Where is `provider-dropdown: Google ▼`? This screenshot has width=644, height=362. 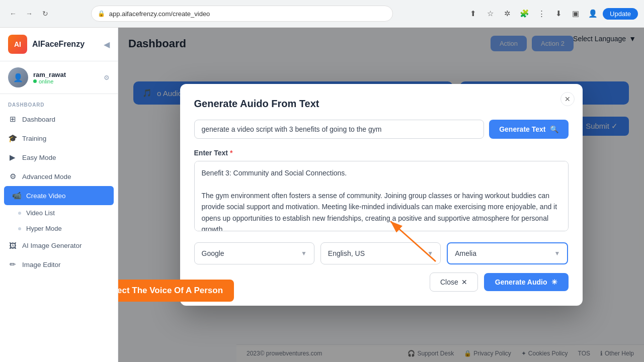
provider-dropdown: Google ▼ is located at coordinates (255, 253).